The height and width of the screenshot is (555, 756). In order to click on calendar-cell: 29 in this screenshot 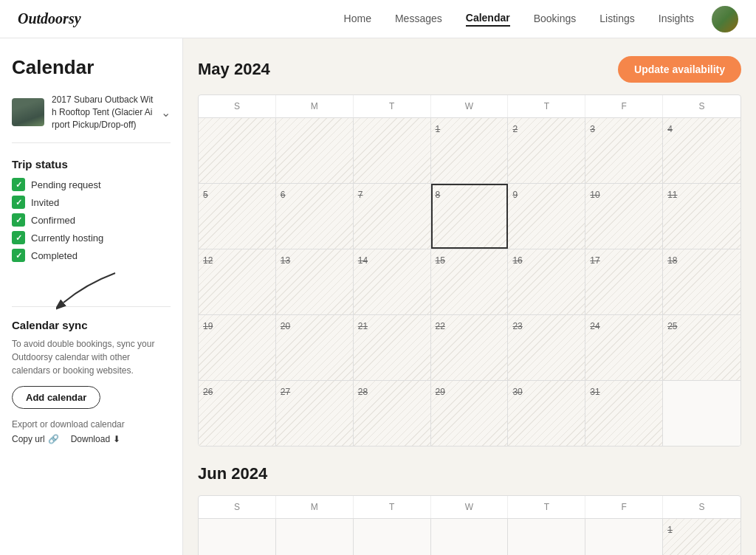, I will do `click(470, 413)`.